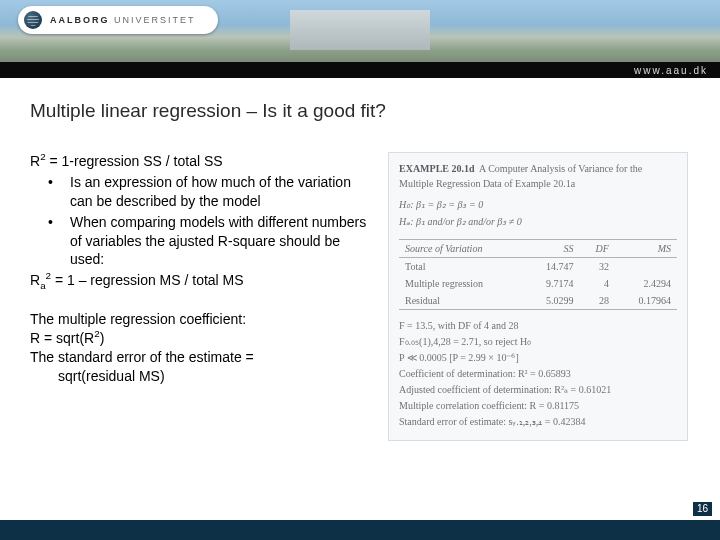 The width and height of the screenshot is (720, 540). I want to click on line-se: Standard error of estimate: sᵧ.₁,₂,₃,₄ =…, so click(538, 422).